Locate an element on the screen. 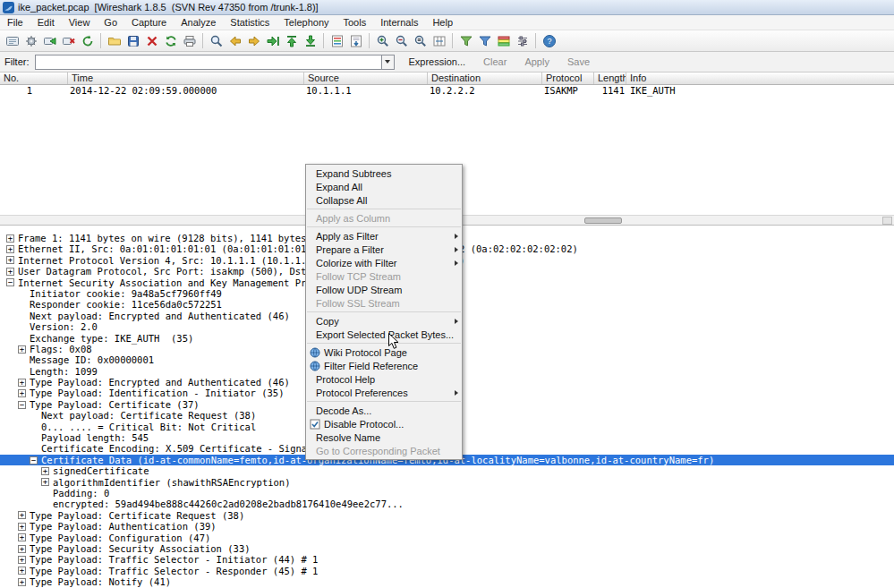 Image resolution: width=894 pixels, height=588 pixels. resize-columns-icon is located at coordinates (438, 41).